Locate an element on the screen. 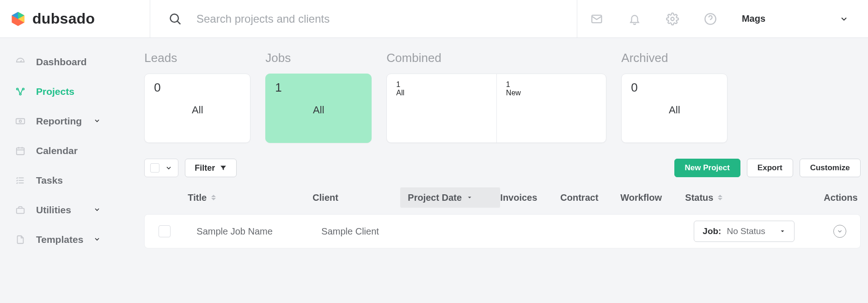 This screenshot has height=303, width=868. filter-button: Filter is located at coordinates (211, 168).